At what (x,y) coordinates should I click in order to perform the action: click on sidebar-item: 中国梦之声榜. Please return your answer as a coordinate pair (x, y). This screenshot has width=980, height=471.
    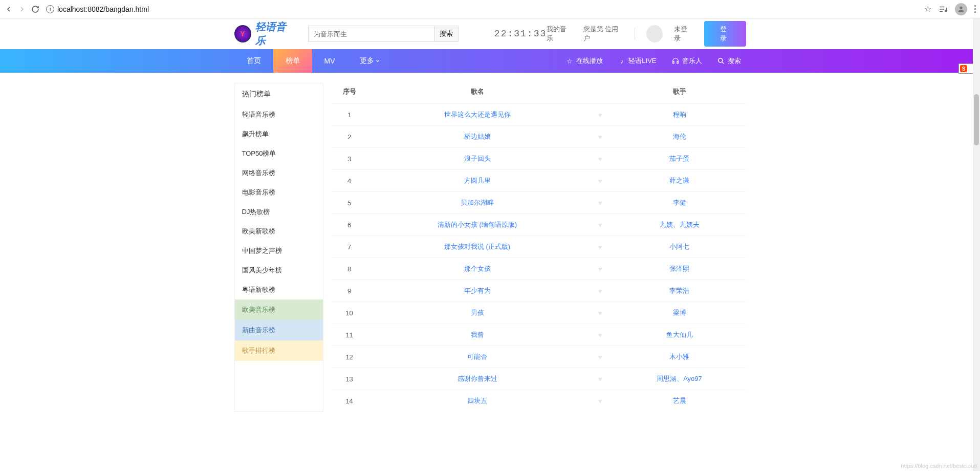
    Looking at the image, I should click on (279, 251).